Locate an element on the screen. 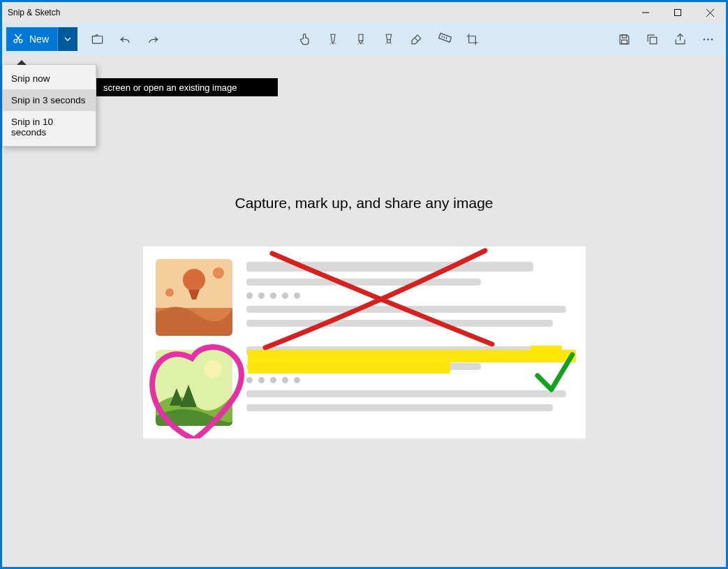 This screenshot has width=728, height=569. copy-button is located at coordinates (652, 39).